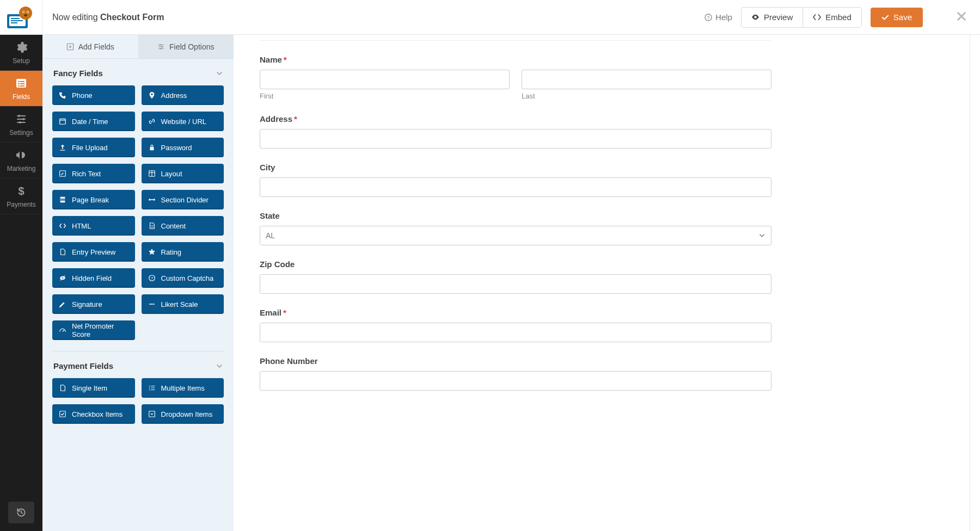 The height and width of the screenshot is (531, 980). What do you see at coordinates (516, 119) in the screenshot?
I see `address-label: Address*` at bounding box center [516, 119].